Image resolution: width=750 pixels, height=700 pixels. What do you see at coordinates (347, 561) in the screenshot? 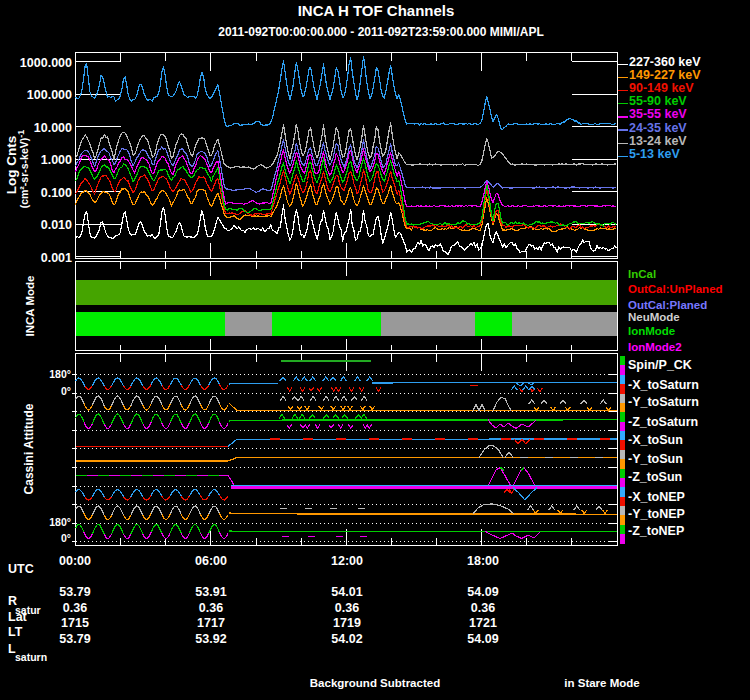
I see `svg-text: 12:00` at bounding box center [347, 561].